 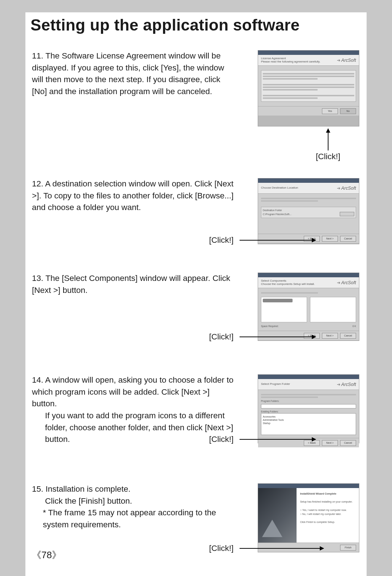 What do you see at coordinates (38, 489) in the screenshot?
I see `step-number: 15.` at bounding box center [38, 489].